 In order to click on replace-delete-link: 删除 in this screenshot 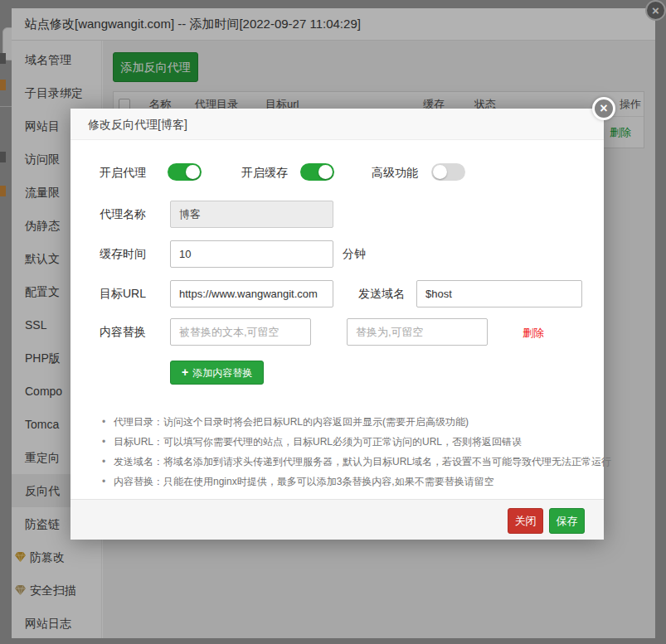, I will do `click(533, 333)`.